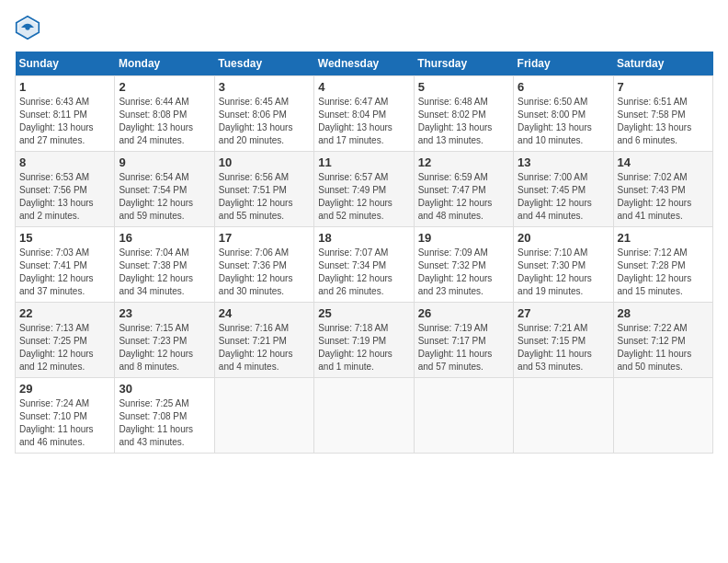 The height and width of the screenshot is (563, 728). Describe the element at coordinates (265, 121) in the screenshot. I see `day-detail: Sunrise: 6:45 AM Sunset: 8:06 PM Dayligh…` at that location.